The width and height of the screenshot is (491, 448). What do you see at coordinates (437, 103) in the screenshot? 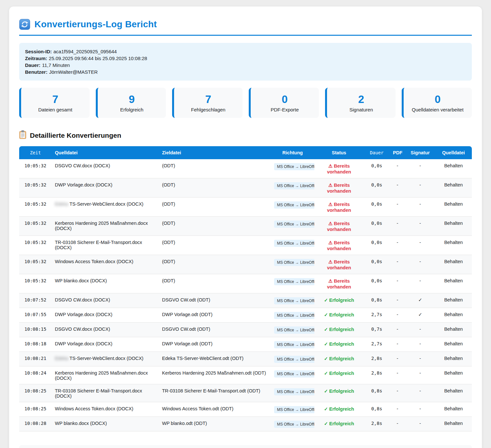
I see `stat-card-sources-processed: 0 Quelldateien verarbeitet` at bounding box center [437, 103].